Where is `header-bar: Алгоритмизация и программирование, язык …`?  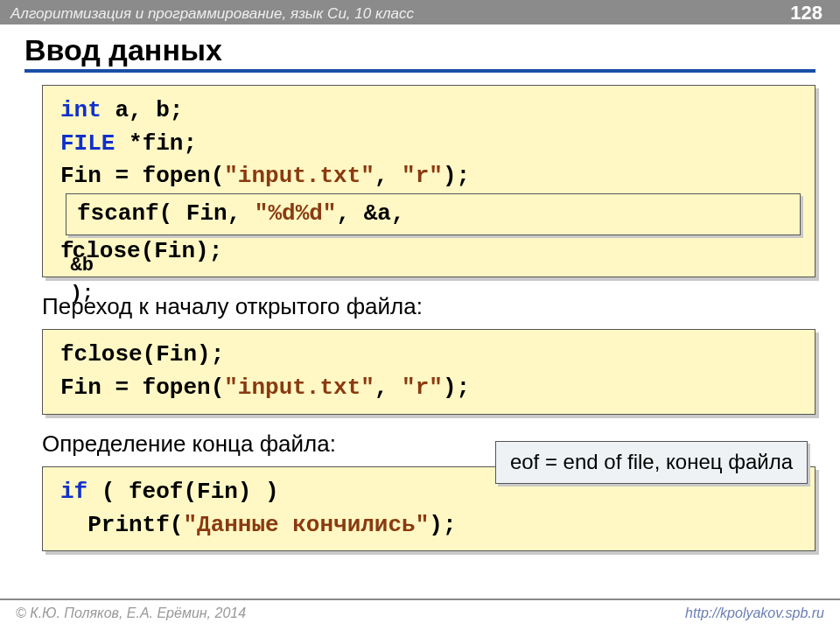 header-bar: Алгоритмизация и программирование, язык … is located at coordinates (420, 12).